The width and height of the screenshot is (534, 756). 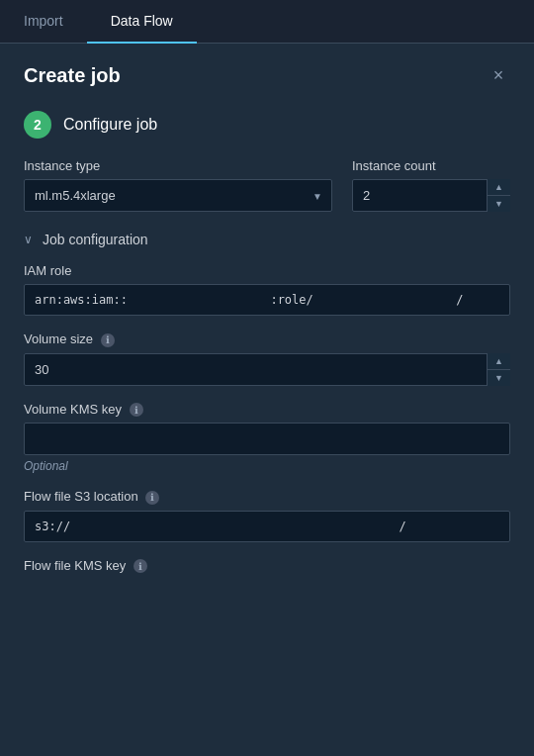 What do you see at coordinates (178, 196) in the screenshot?
I see `instance-type-select: ml.m5.4xlarge ml.m5.xlarge ml.m5.2xlarge…` at bounding box center [178, 196].